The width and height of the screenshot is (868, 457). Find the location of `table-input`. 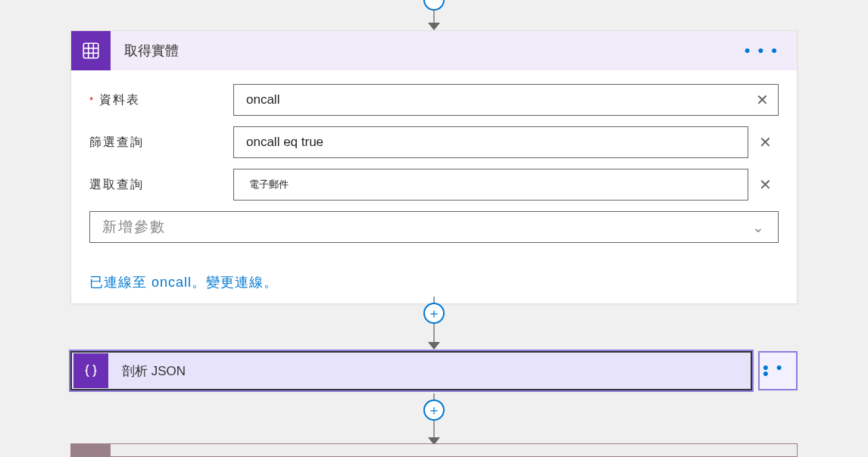

table-input is located at coordinates (506, 100).